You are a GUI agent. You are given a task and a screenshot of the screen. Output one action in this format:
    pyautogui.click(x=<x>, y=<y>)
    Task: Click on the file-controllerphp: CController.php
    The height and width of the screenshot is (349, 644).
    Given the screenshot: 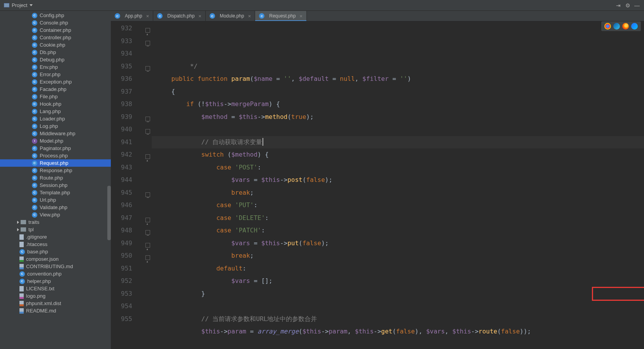 What is the action you would take?
    pyautogui.click(x=55, y=37)
    